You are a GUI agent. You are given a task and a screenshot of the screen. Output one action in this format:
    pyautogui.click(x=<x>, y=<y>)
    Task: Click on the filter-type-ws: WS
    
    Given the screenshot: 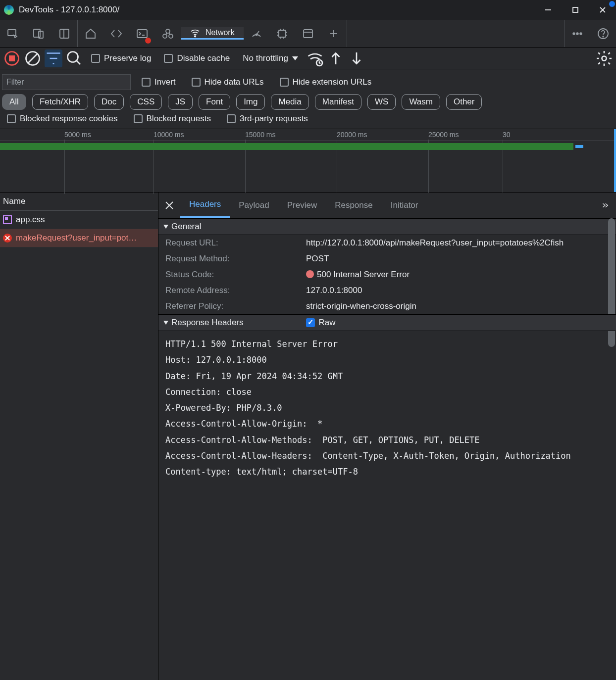 What is the action you would take?
    pyautogui.click(x=381, y=102)
    